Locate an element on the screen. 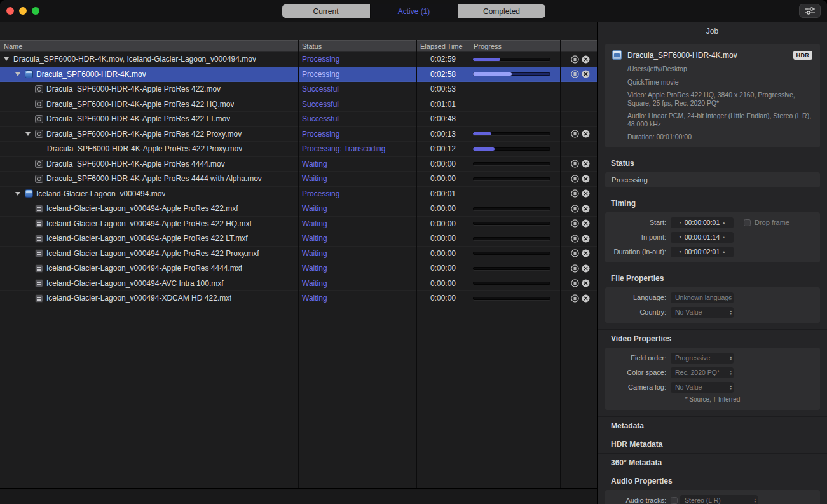 Image resolution: width=827 pixels, height=504 pixels. status-label: Processing is located at coordinates (357, 194).